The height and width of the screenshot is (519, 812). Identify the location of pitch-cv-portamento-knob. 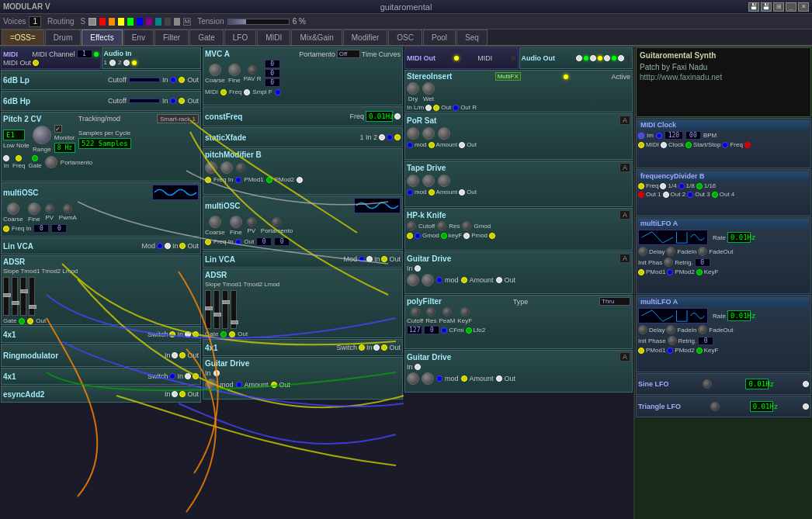
(51, 162).